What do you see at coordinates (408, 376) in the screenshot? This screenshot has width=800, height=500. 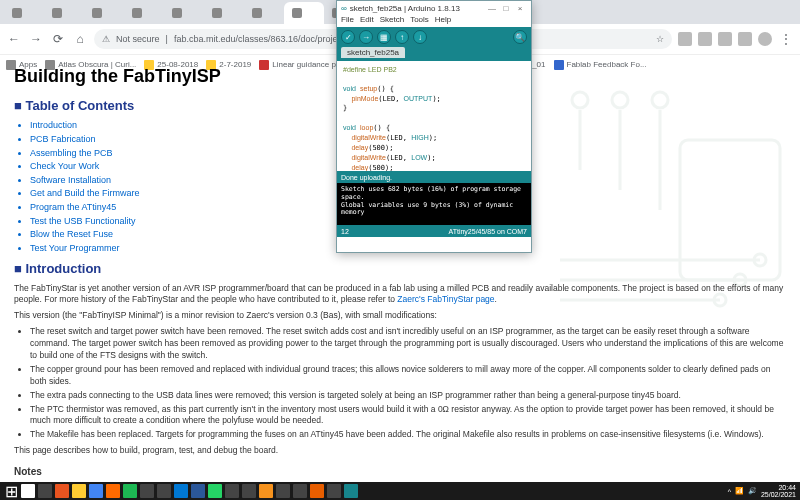 I see `list-item: The copper ground pour has been removed …` at bounding box center [408, 376].